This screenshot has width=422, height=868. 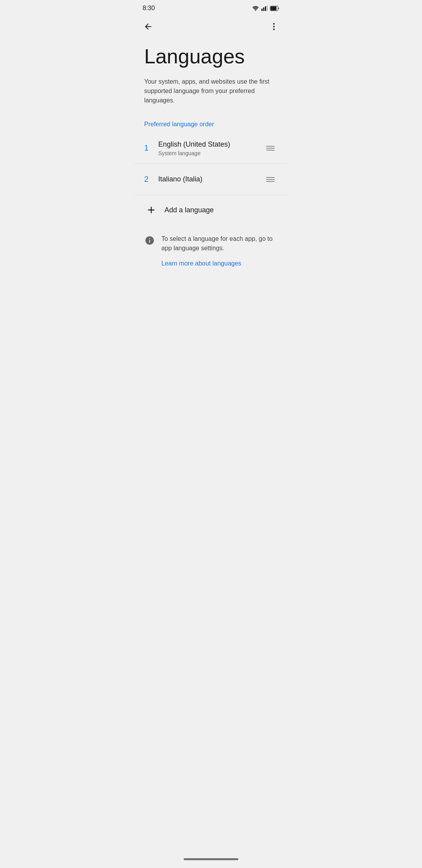 What do you see at coordinates (211, 74) in the screenshot?
I see `page-header: Languages Your system, apps, and website…` at bounding box center [211, 74].